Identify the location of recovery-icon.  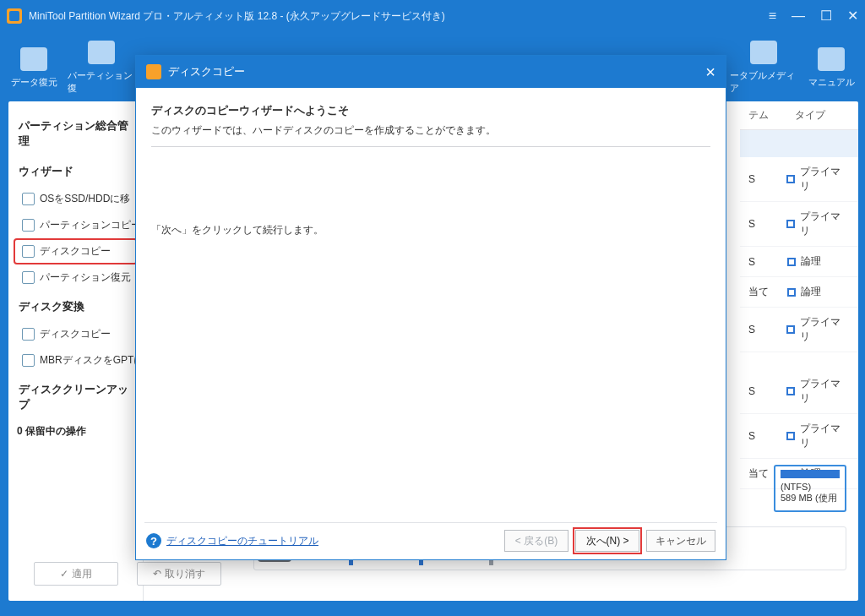
(34, 59).